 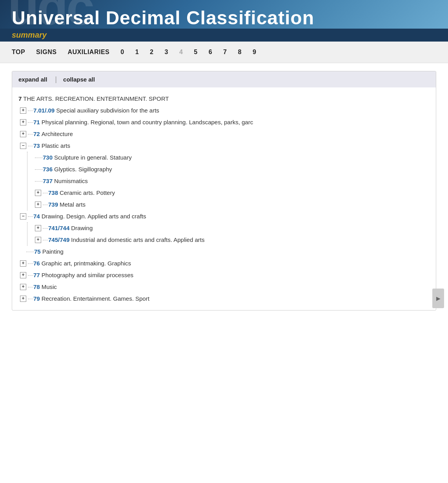 What do you see at coordinates (232, 193) in the screenshot?
I see `item-738-row: + 738 Ceramic arts. Pottery` at bounding box center [232, 193].